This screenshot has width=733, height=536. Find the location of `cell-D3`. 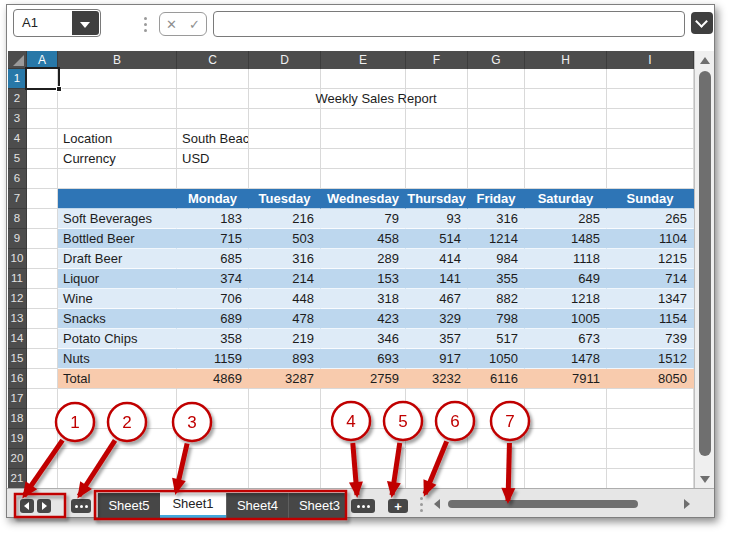

cell-D3 is located at coordinates (285, 119).